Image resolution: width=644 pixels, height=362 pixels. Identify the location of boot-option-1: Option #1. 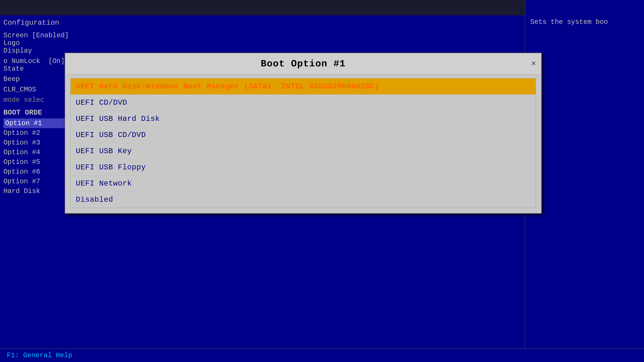
(34, 123).